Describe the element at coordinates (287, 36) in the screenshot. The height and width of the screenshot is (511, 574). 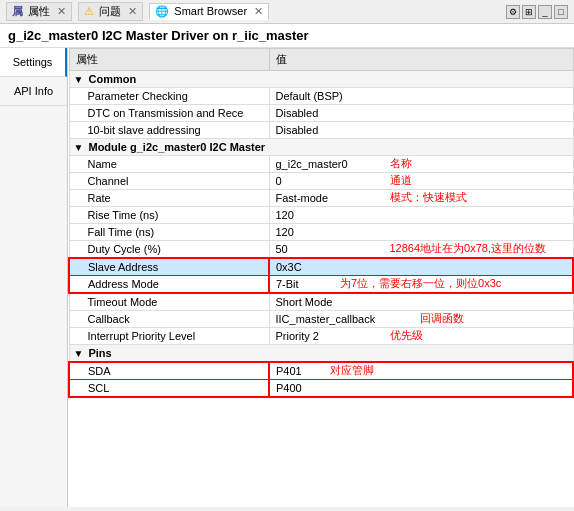
I see `page-title: g_i2c_master0 I2C Master Driver on r_iic…` at that location.